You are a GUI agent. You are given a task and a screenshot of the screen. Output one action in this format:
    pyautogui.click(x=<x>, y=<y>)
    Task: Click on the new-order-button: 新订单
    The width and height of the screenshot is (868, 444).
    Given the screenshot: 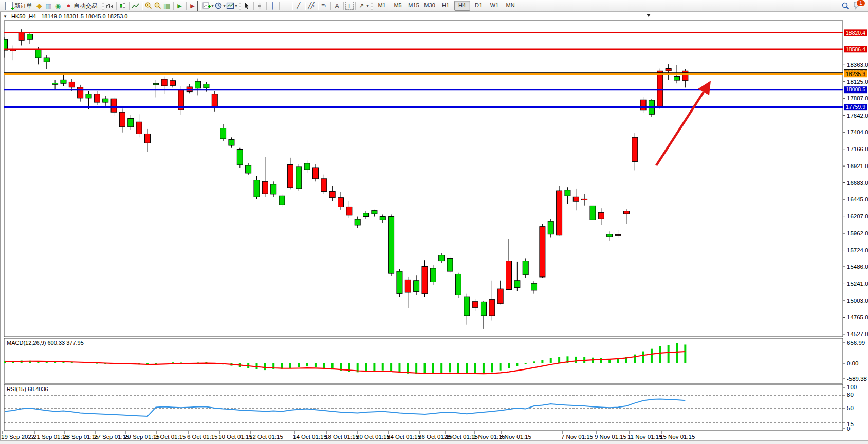 What is the action you would take?
    pyautogui.click(x=19, y=6)
    